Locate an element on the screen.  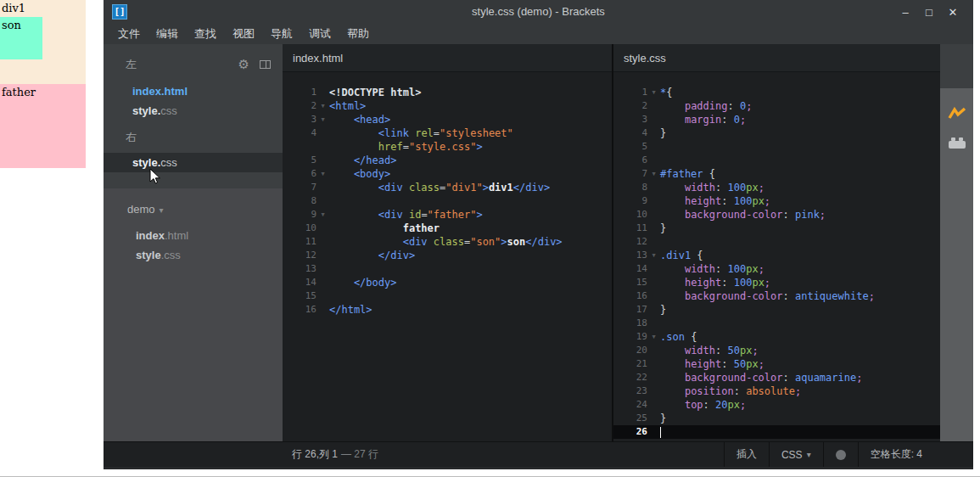
code-line: 26 is located at coordinates (777, 432).